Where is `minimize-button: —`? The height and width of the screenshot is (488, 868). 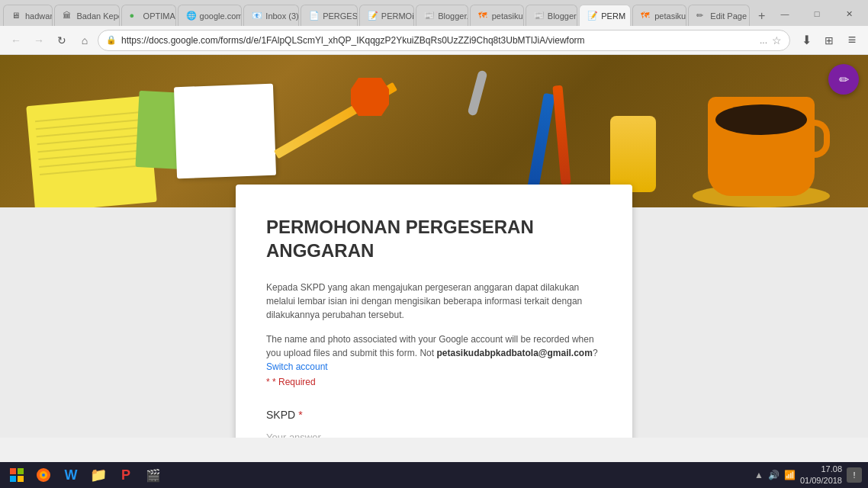 minimize-button: — is located at coordinates (785, 14).